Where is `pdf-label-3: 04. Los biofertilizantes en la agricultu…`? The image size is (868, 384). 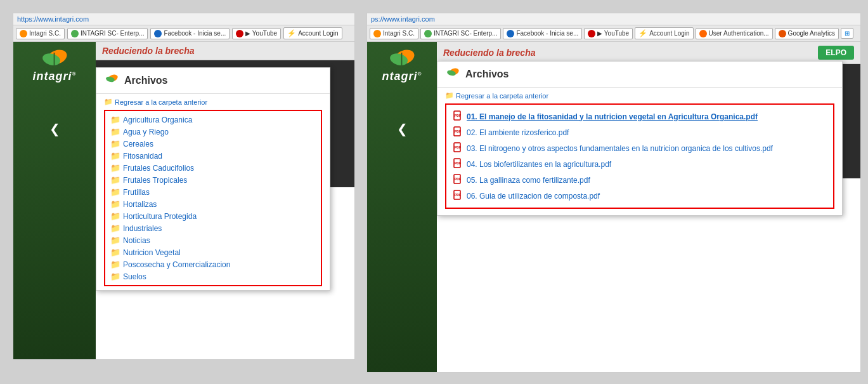 pdf-label-3: 04. Los biofertilizantes en la agricultu… is located at coordinates (539, 164).